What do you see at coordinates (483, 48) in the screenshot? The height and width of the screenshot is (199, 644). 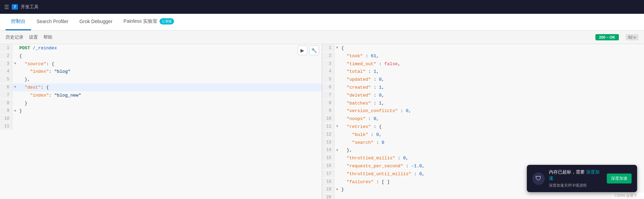 I see `table-row: 1 ▼ {` at bounding box center [483, 48].